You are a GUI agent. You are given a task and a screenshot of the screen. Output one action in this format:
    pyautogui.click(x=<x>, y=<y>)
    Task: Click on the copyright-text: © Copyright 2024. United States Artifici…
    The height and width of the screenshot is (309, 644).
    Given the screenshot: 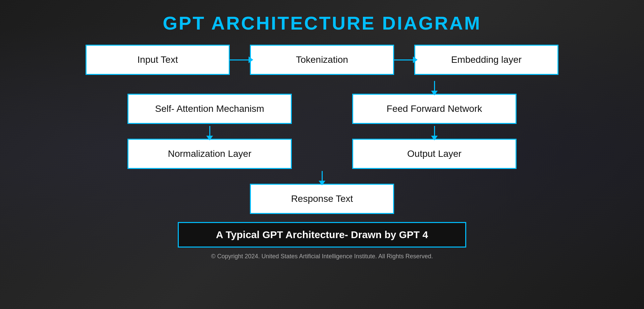 What is the action you would take?
    pyautogui.click(x=322, y=257)
    